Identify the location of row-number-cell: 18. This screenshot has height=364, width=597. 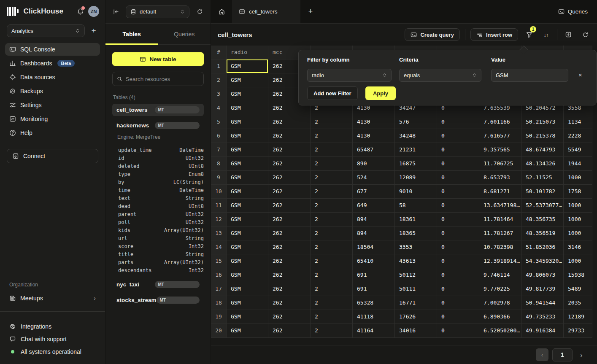
(219, 303).